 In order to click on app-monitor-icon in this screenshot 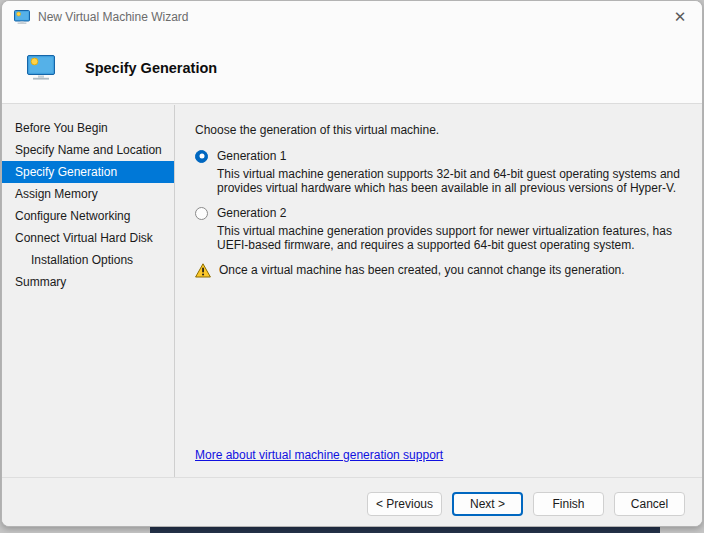, I will do `click(22, 17)`.